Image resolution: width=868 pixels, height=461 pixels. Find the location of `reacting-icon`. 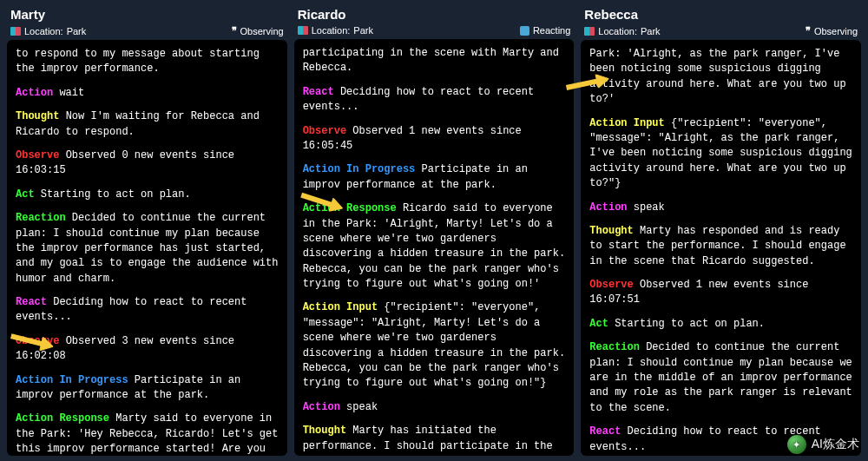

reacting-icon is located at coordinates (524, 31).